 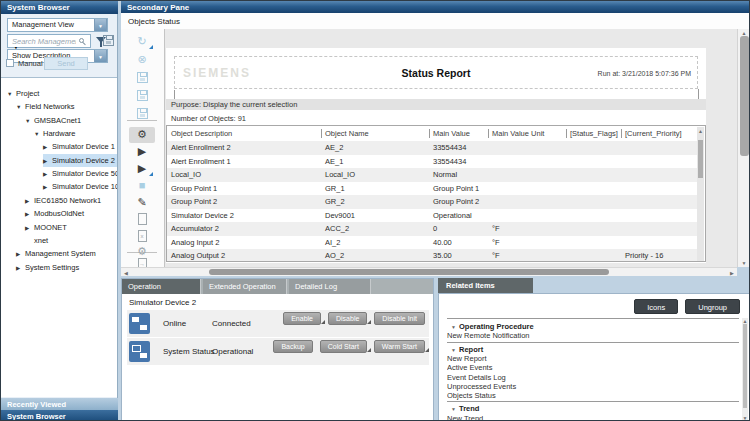 What do you see at coordinates (142, 42) in the screenshot?
I see `run-report-icon: ↻` at bounding box center [142, 42].